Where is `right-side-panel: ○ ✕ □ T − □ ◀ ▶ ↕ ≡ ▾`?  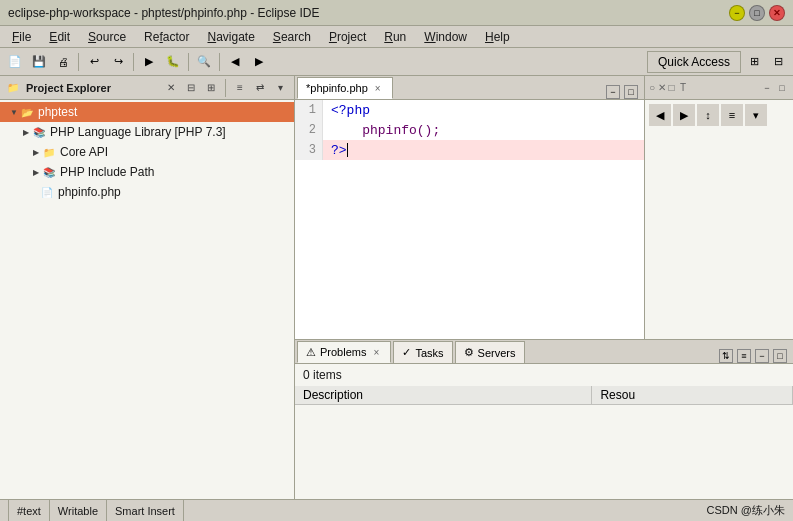
right-side-panel: ○ ✕ □ T − □ ◀ ▶ ↕ ≡ ▾ is located at coordinates (719, 208).